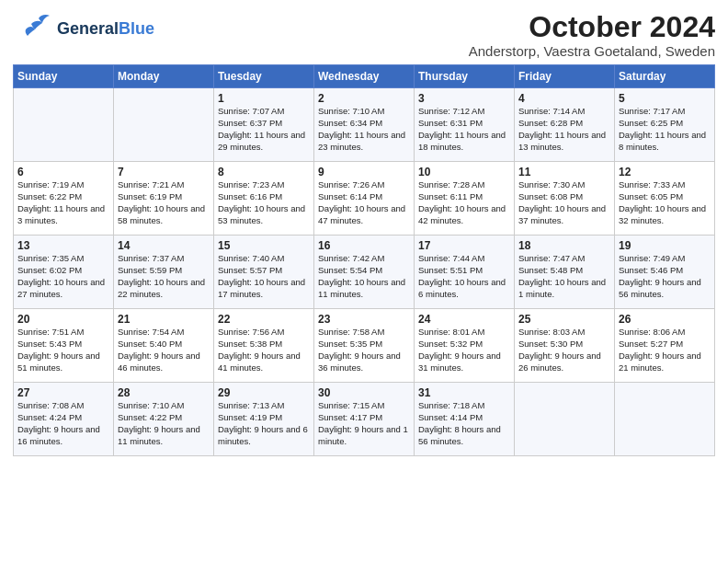 This screenshot has height=563, width=728. I want to click on calendar-cell: 8Sunrise: 7:23 AMSunset: 6:16 PMDaylight…, so click(265, 199).